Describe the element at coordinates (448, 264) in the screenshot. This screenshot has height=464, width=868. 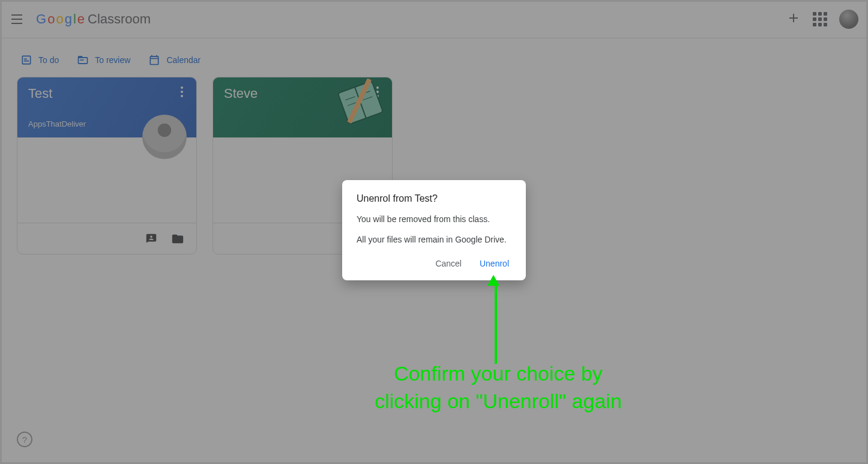
I see `cancel-button: Cancel` at that location.